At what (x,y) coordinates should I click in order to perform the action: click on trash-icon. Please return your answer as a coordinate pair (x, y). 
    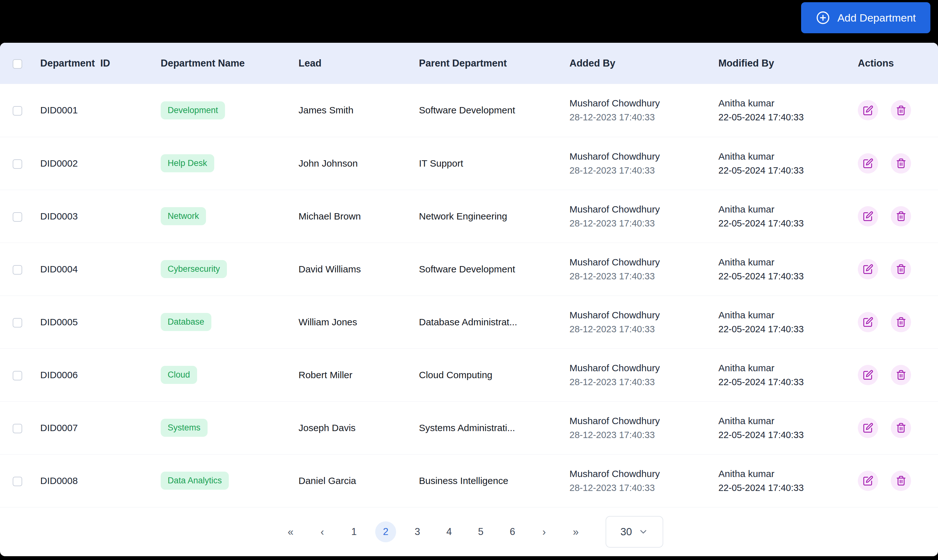
    Looking at the image, I should click on (901, 110).